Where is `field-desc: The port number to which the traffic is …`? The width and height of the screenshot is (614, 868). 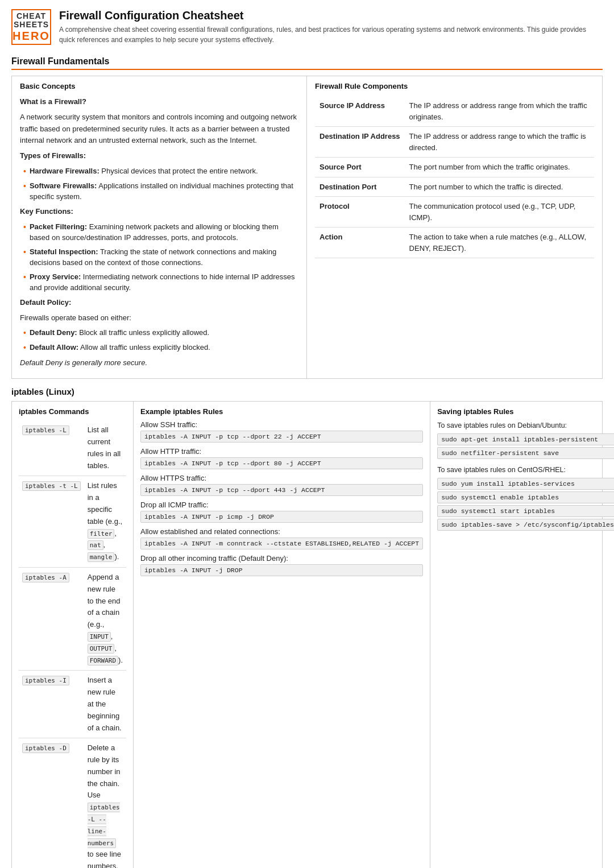 field-desc: The port number to which the traffic is … is located at coordinates (499, 187).